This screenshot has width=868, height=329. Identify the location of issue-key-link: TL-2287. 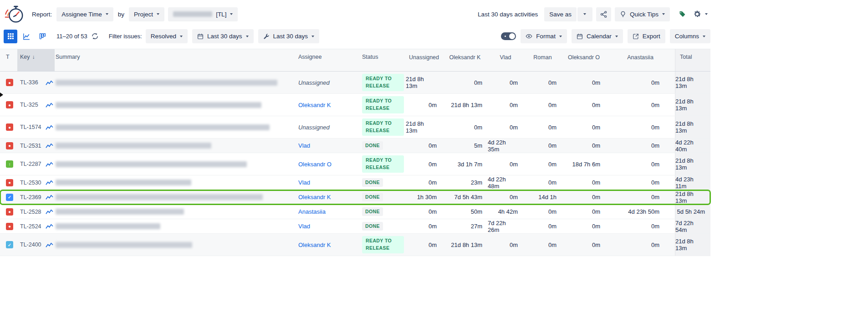
(31, 164).